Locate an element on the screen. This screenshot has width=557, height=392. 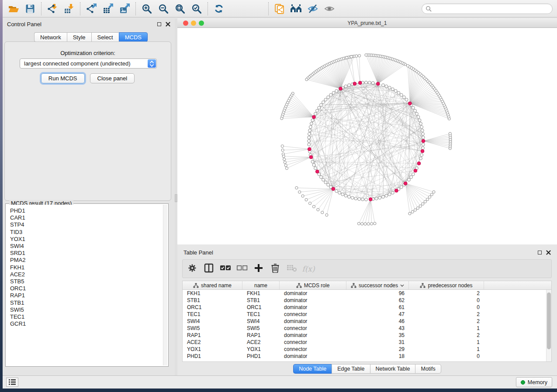
run-mcds-button: Run MCDS is located at coordinates (63, 79).